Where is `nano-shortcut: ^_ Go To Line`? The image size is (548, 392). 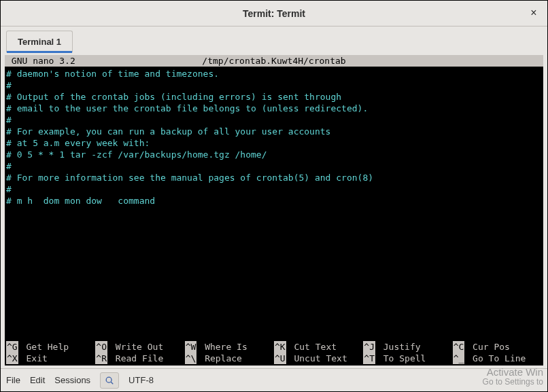
nano-shortcut: ^_ Go To Line is located at coordinates (498, 359).